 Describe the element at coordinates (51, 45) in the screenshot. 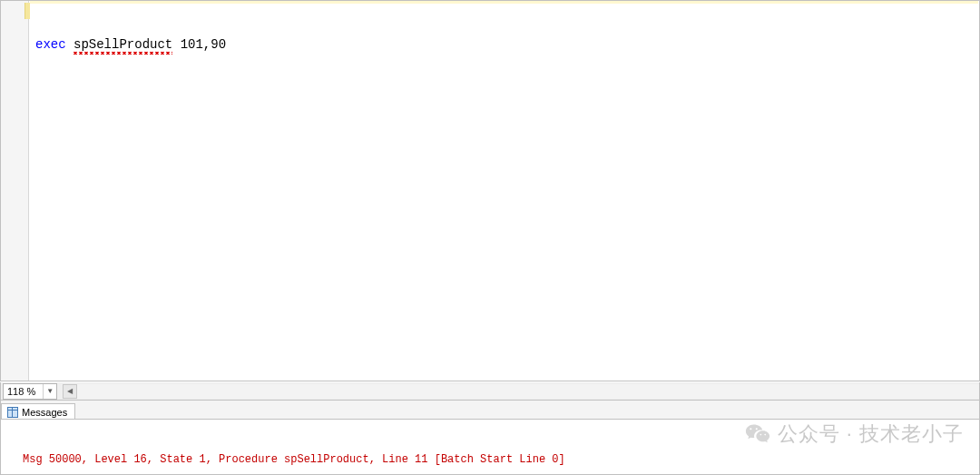

I see `sql-keyword-exec: exec` at that location.